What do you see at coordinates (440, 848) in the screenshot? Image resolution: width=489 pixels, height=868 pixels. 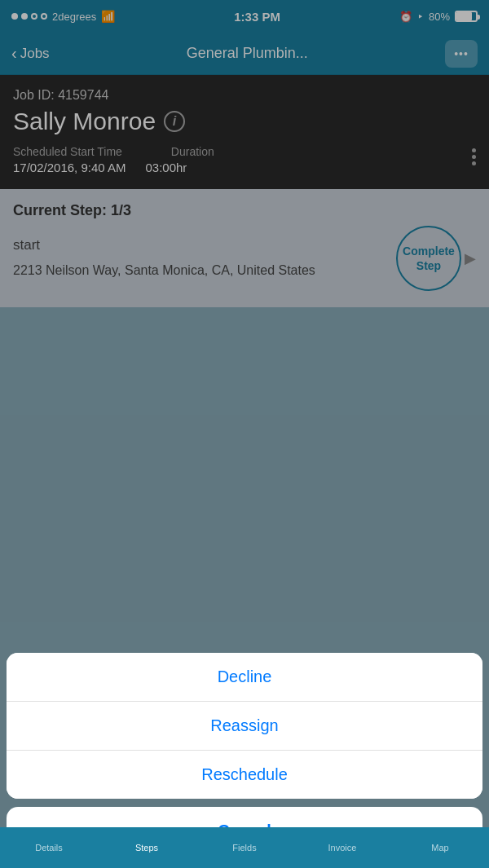 I see `tab-map: Map` at bounding box center [440, 848].